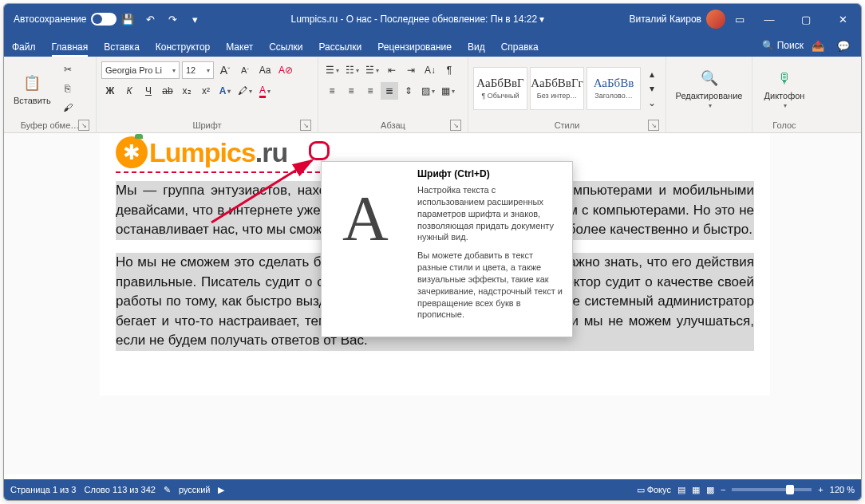  I want to click on highlight-button: 🖍▾, so click(245, 91).